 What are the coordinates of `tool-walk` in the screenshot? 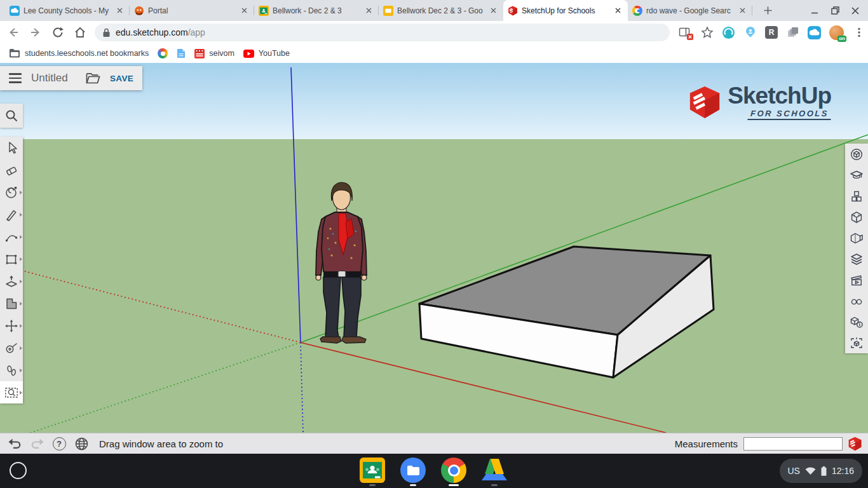 It's located at (11, 370).